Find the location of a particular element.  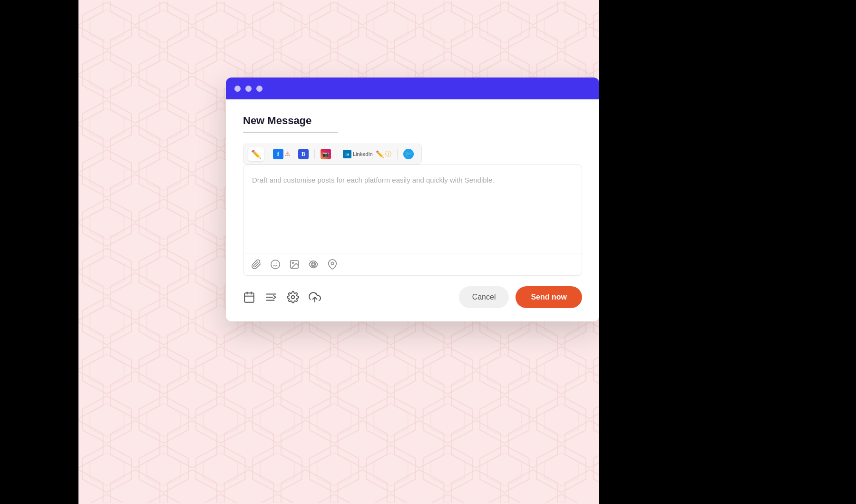

tab-twitter: 🐦 is located at coordinates (409, 154).